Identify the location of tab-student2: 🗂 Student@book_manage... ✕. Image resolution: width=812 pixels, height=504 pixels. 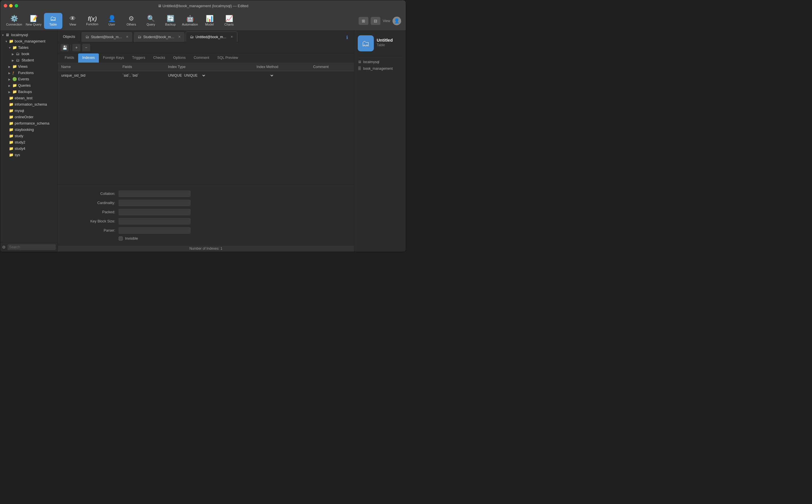
(159, 37).